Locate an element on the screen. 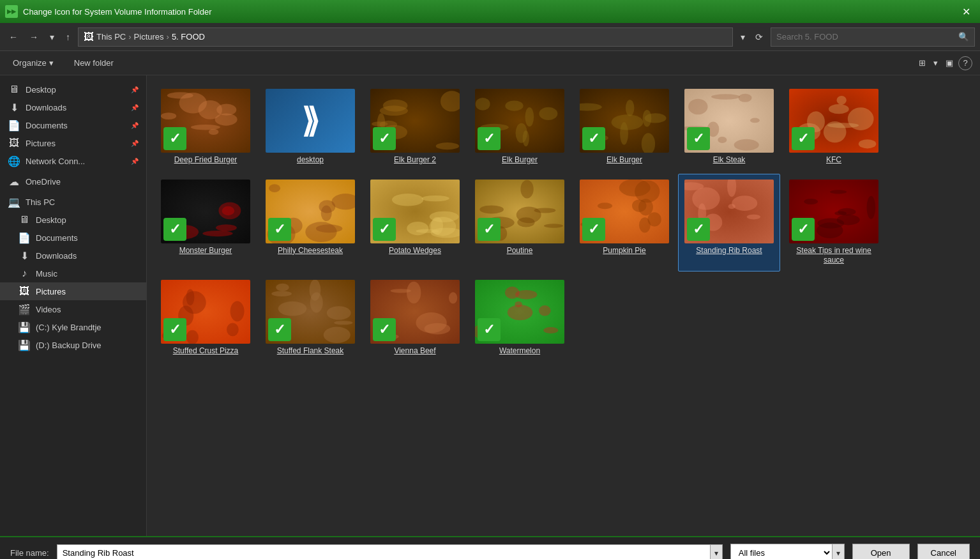 The image size is (980, 559). sidebar-item-music: ♪ Music is located at coordinates (73, 273).